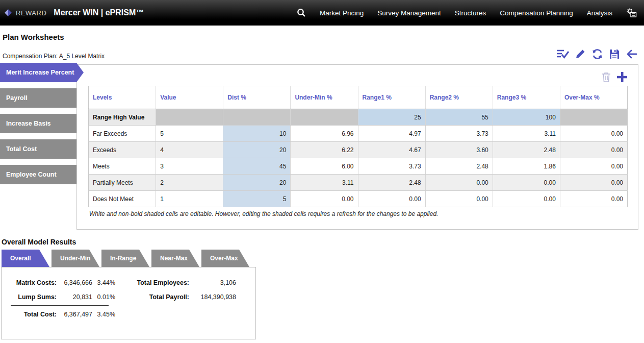  Describe the element at coordinates (614, 54) in the screenshot. I see `save-icon` at that location.